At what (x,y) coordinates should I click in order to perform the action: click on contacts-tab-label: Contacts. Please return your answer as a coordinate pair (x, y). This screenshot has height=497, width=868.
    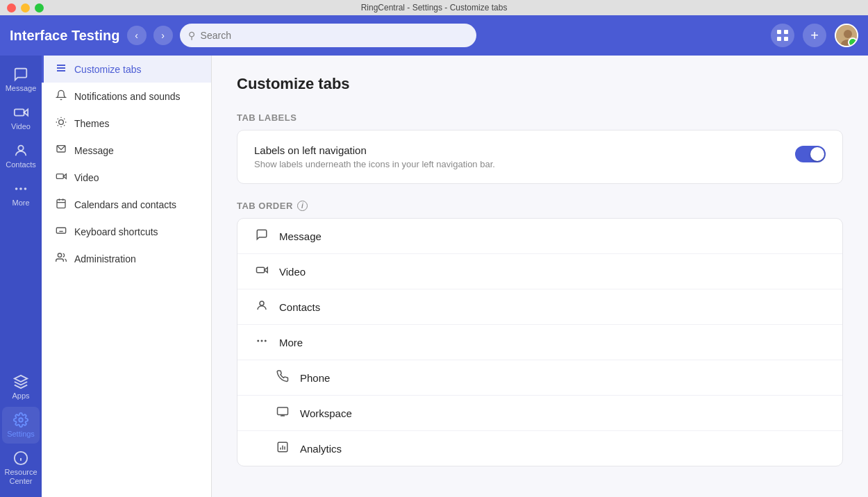
    Looking at the image, I should click on (300, 307).